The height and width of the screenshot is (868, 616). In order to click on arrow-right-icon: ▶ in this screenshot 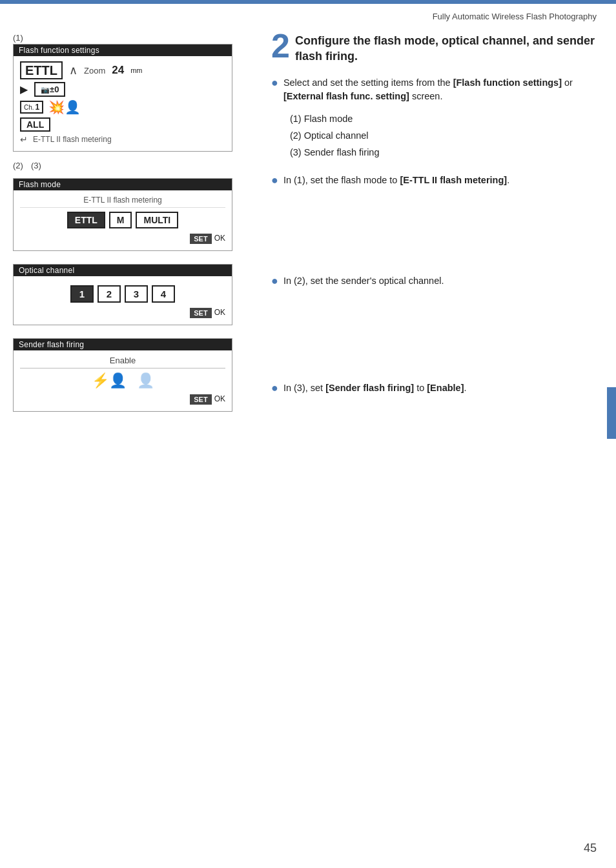, I will do `click(24, 89)`.